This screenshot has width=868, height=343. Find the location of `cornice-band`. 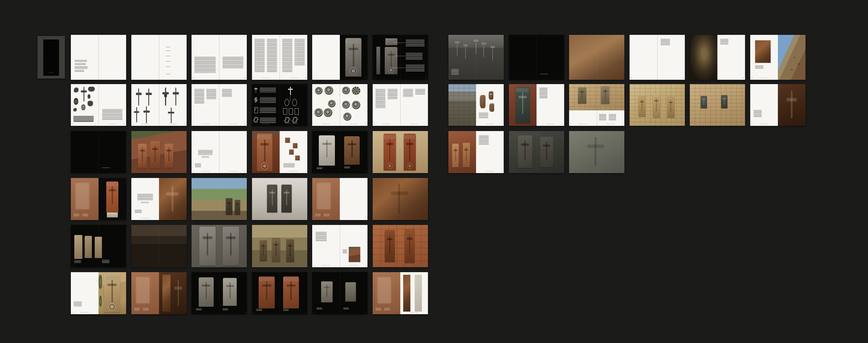

cornice-band is located at coordinates (112, 278).